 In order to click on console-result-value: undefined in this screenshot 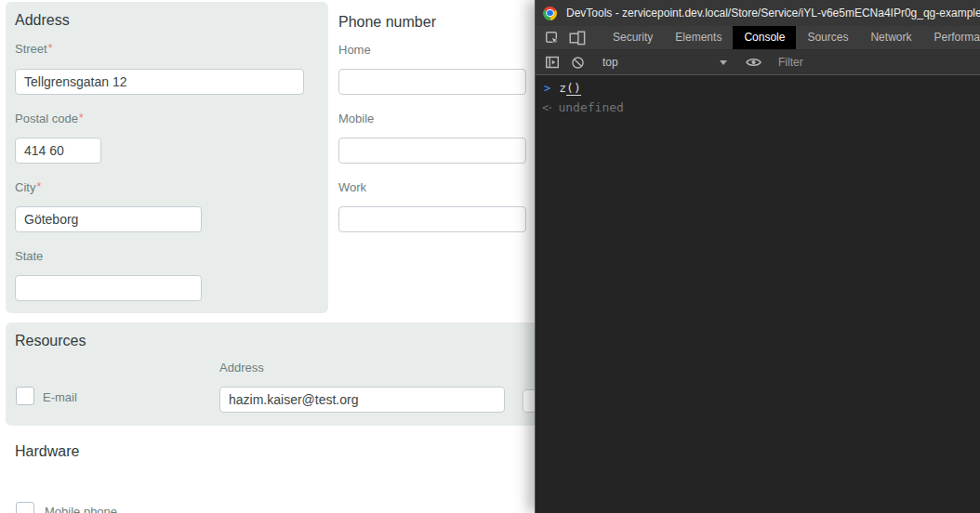, I will do `click(590, 108)`.